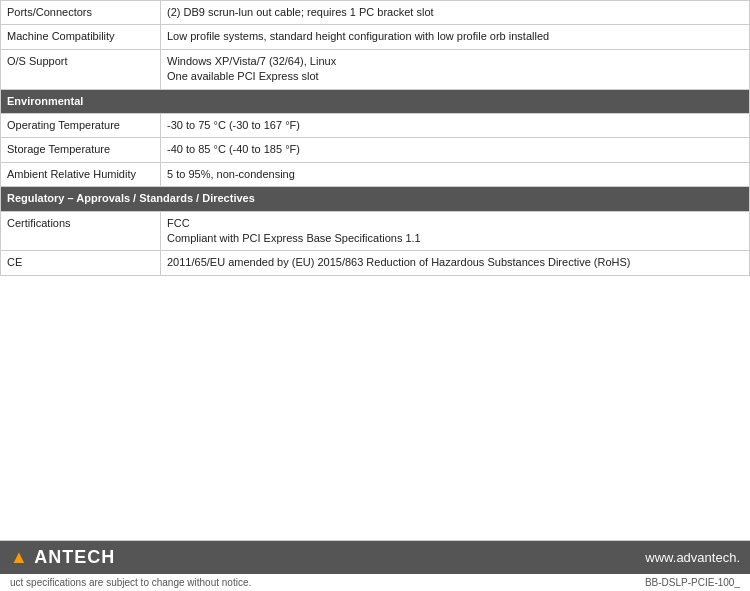 The height and width of the screenshot is (591, 750). What do you see at coordinates (81, 174) in the screenshot?
I see `row-label: Ambient Relative Humidity` at bounding box center [81, 174].